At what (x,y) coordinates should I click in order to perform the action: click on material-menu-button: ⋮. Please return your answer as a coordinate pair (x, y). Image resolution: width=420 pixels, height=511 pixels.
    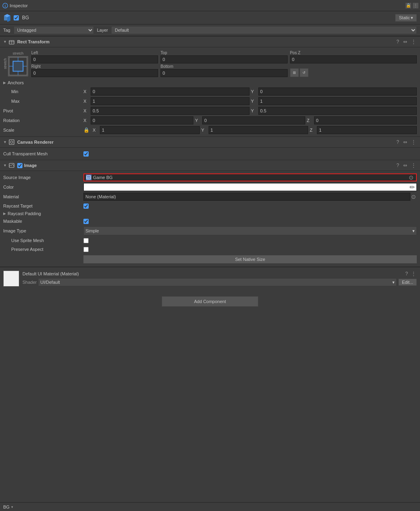
    Looking at the image, I should click on (414, 274).